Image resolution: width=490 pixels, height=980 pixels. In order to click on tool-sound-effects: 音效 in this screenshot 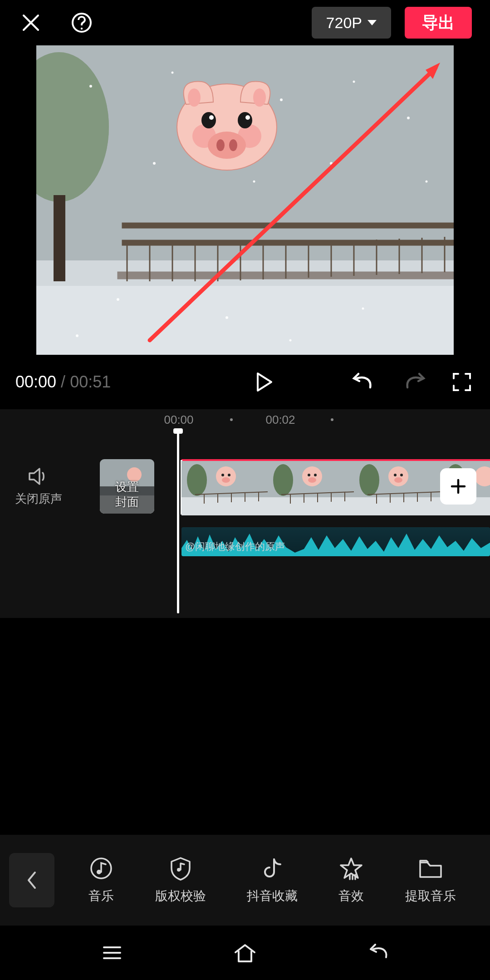, I will do `click(351, 880)`.